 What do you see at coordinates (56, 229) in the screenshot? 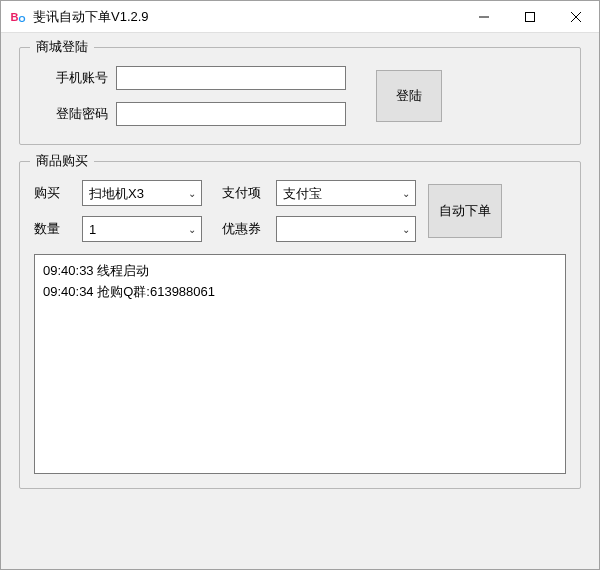
I see `quantity-label: 数量` at bounding box center [56, 229].